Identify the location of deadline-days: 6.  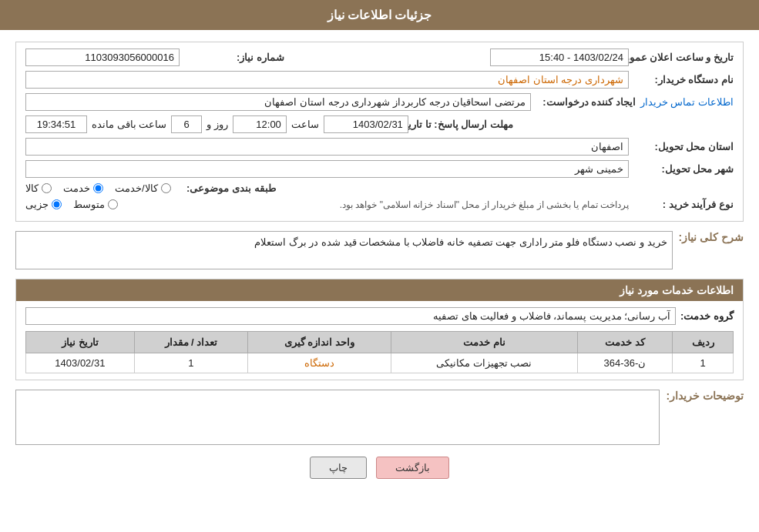
(186, 125).